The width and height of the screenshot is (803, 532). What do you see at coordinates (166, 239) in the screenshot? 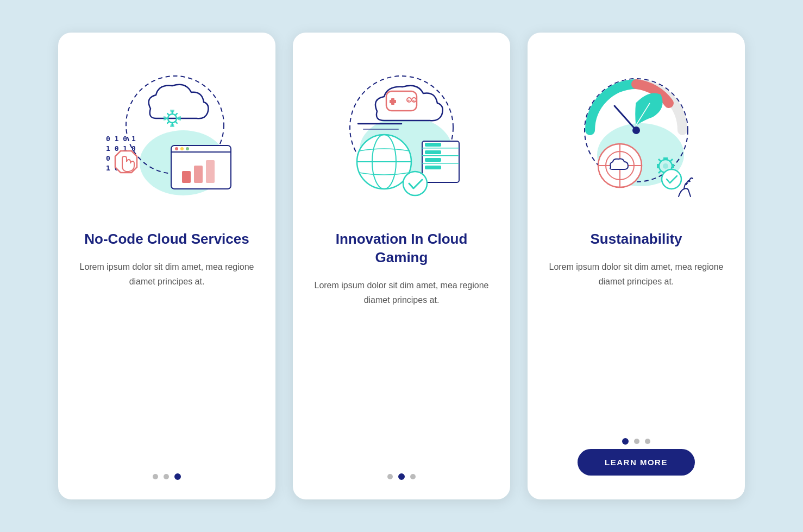
I see `card-nocode-title: No-Code Cloud Services` at bounding box center [166, 239].